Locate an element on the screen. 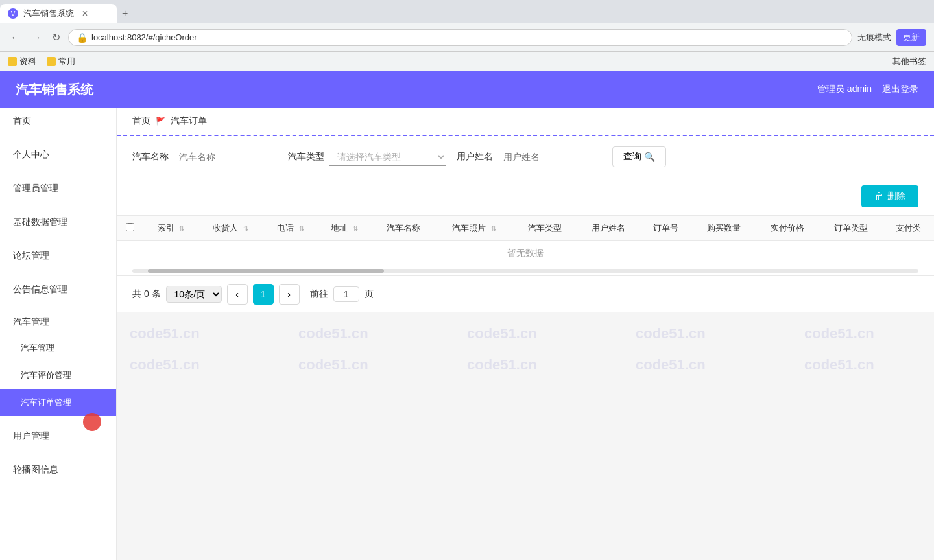 This screenshot has height=560, width=934. active-tab: V 汽车销售系统 ✕ is located at coordinates (58, 14).